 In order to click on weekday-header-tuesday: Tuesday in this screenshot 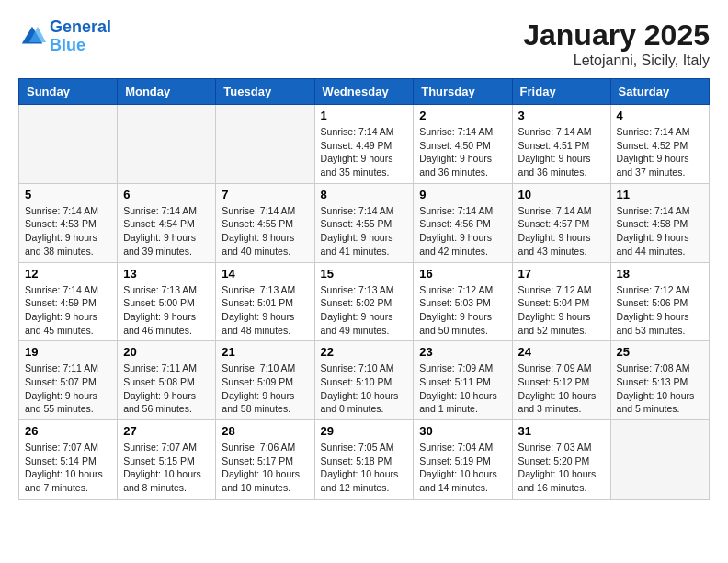, I will do `click(265, 92)`.